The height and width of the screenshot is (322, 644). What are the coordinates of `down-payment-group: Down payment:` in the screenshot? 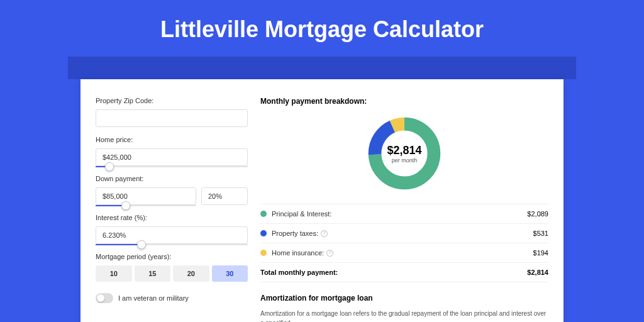 It's located at (172, 190).